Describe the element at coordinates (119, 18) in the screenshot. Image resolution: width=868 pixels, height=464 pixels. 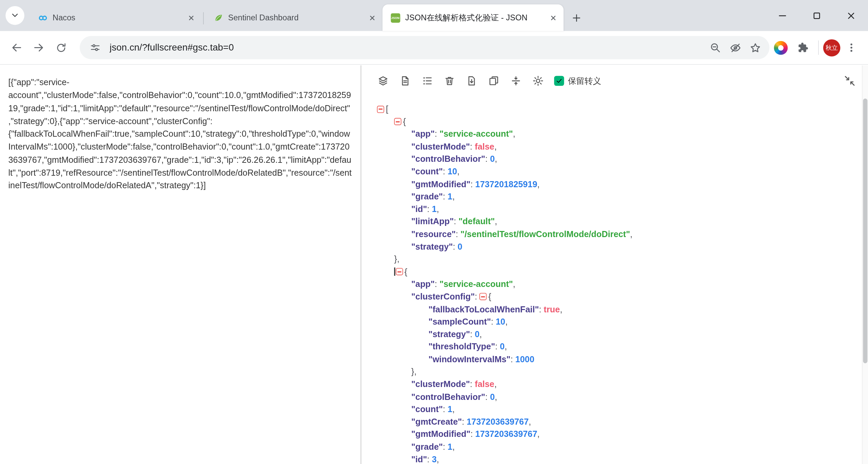
I see `tab-title: Nacos` at that location.